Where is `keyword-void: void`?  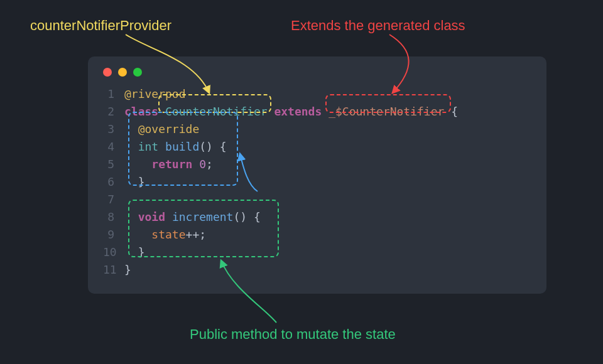
keyword-void: void is located at coordinates (152, 217).